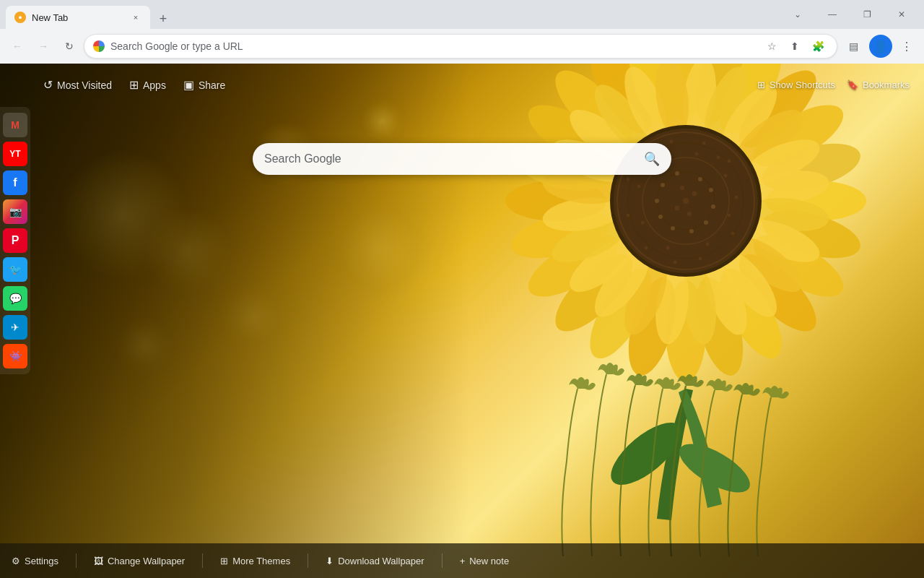 The image size is (924, 578). Describe the element at coordinates (375, 561) in the screenshot. I see `download-wallpaper-btn: ⬇ Download Wallpaper` at that location.